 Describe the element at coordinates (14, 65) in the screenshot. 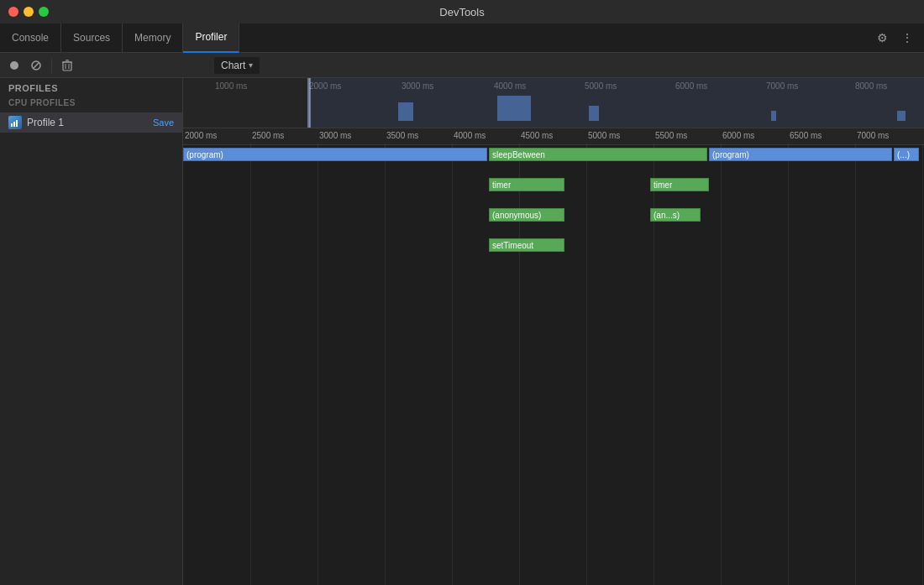

I see `record-button` at that location.